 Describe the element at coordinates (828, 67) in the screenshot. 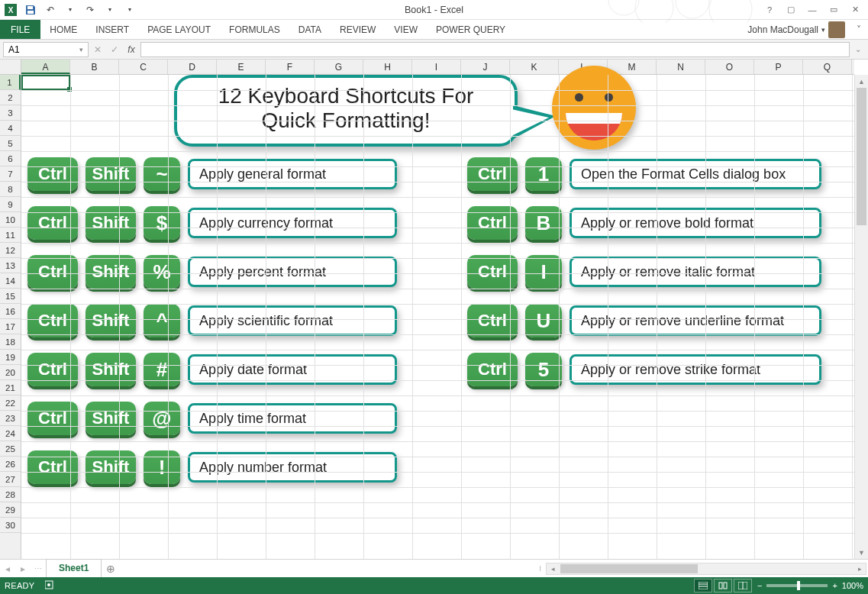

I see `column-header: Q` at that location.